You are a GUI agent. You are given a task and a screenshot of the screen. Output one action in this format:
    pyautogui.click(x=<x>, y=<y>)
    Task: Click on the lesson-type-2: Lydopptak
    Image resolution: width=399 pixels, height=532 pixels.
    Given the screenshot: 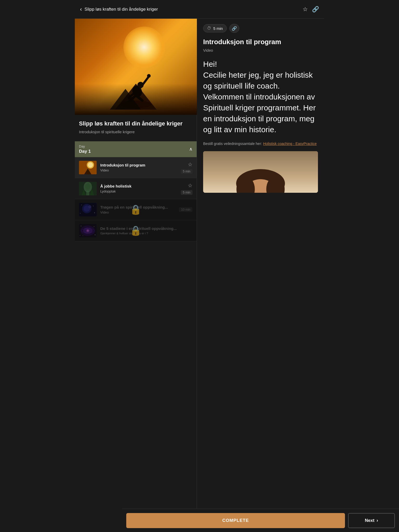 What is the action you would take?
    pyautogui.click(x=139, y=191)
    